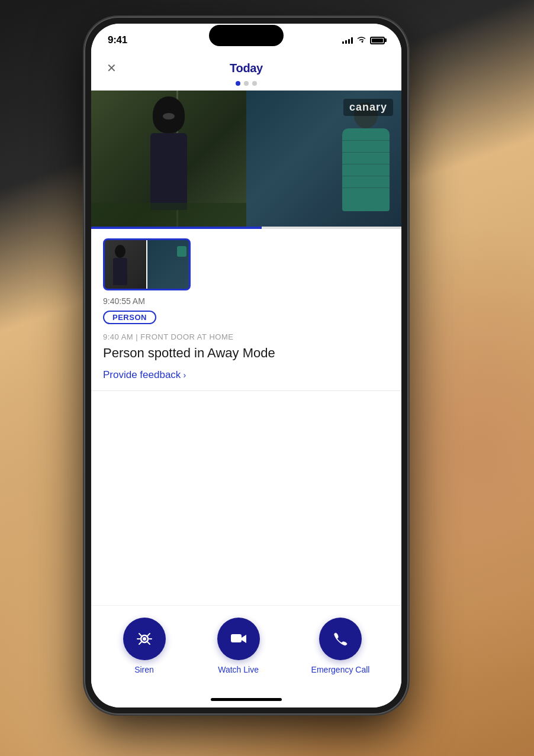  I want to click on bottom-actions: Siren Watch Live, so click(246, 648).